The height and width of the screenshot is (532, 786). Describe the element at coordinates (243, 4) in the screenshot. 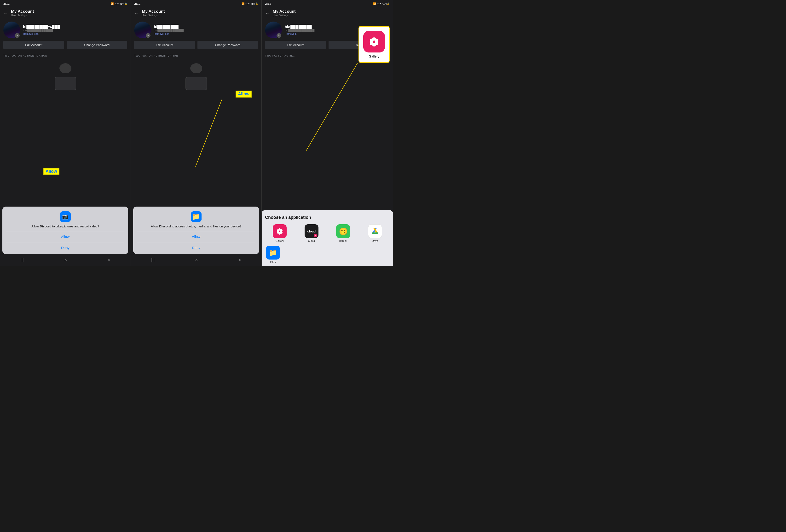

I see `wifi-icon-2: 📶` at that location.